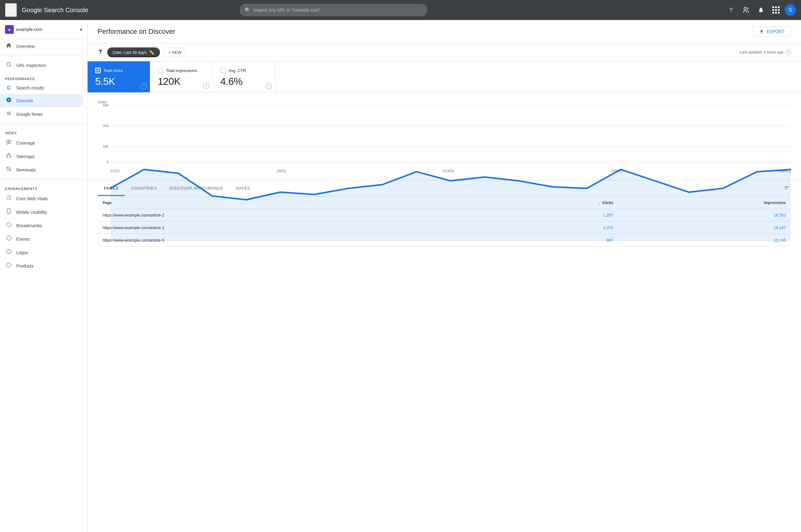 The height and width of the screenshot is (532, 801). What do you see at coordinates (113, 71) in the screenshot?
I see `metric-label-clicks: Total clicks` at bounding box center [113, 71].